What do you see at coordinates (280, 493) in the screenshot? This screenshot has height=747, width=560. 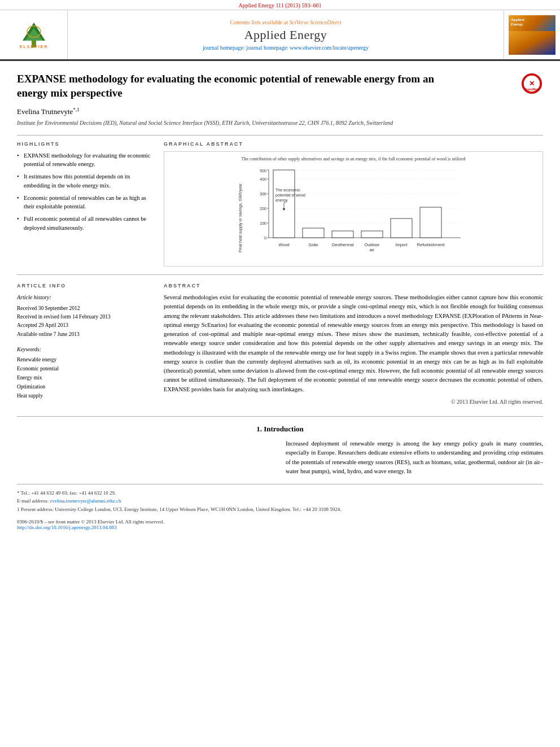 I see `footnote-star: * Tel.: +41 44 632 49 03; fax: +41 44 63…` at bounding box center [280, 493].